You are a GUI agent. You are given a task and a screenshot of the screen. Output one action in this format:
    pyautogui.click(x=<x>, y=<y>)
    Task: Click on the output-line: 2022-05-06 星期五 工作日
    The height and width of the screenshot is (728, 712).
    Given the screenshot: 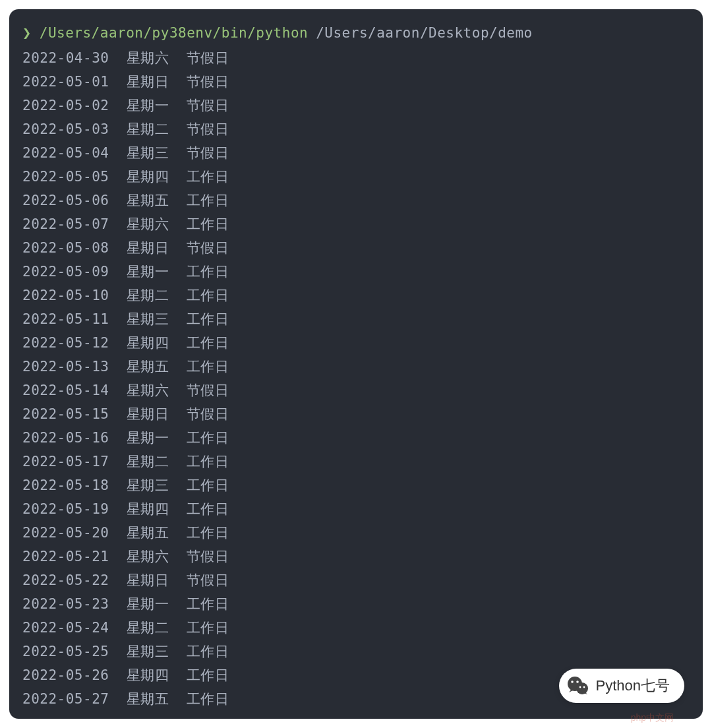 What is the action you would take?
    pyautogui.click(x=356, y=200)
    